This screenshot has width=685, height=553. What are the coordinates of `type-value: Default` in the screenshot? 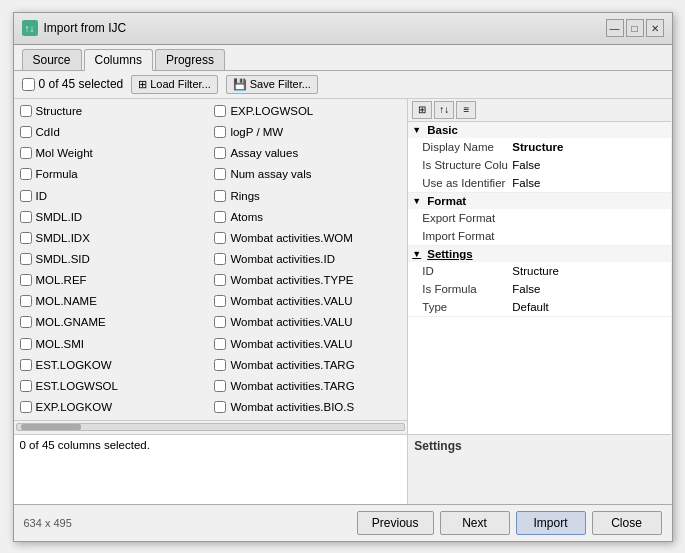 It's located at (530, 307).